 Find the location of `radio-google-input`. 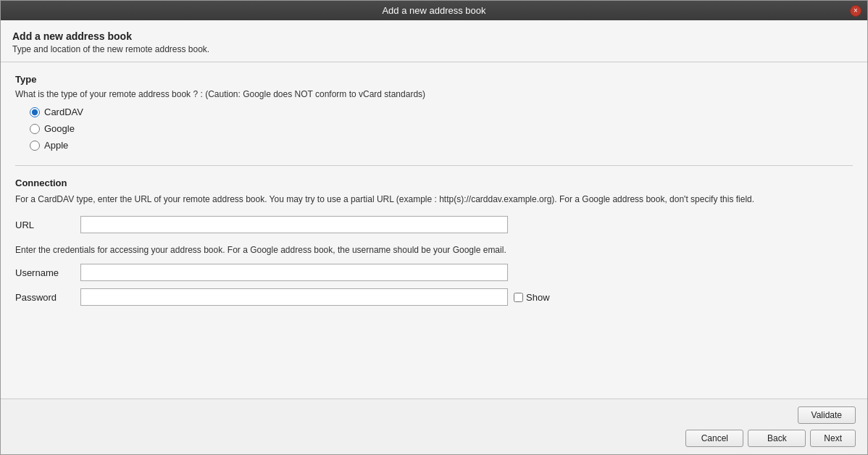

radio-google-input is located at coordinates (35, 129).